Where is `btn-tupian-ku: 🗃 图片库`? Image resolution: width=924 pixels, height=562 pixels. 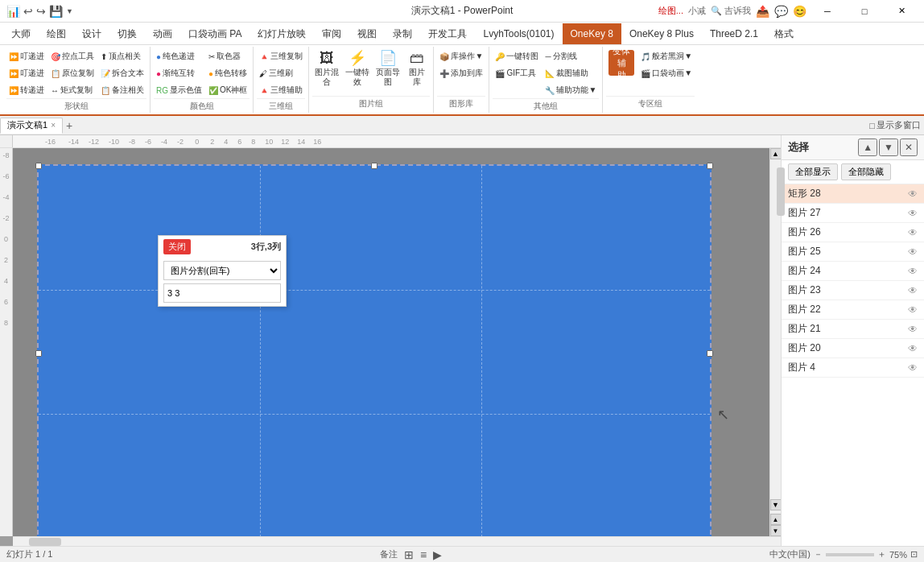 btn-tupian-ku: 🗃 图片库 is located at coordinates (417, 68).